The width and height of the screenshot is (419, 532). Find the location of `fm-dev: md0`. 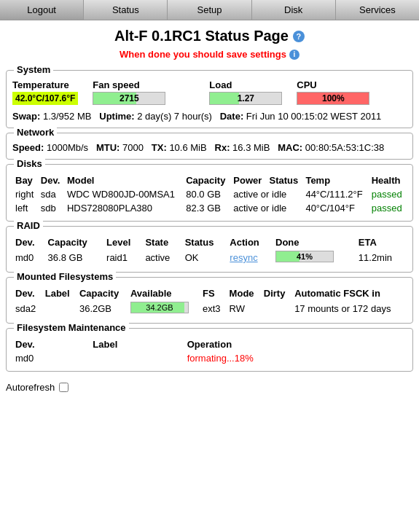

fm-dev: md0 is located at coordinates (51, 359).